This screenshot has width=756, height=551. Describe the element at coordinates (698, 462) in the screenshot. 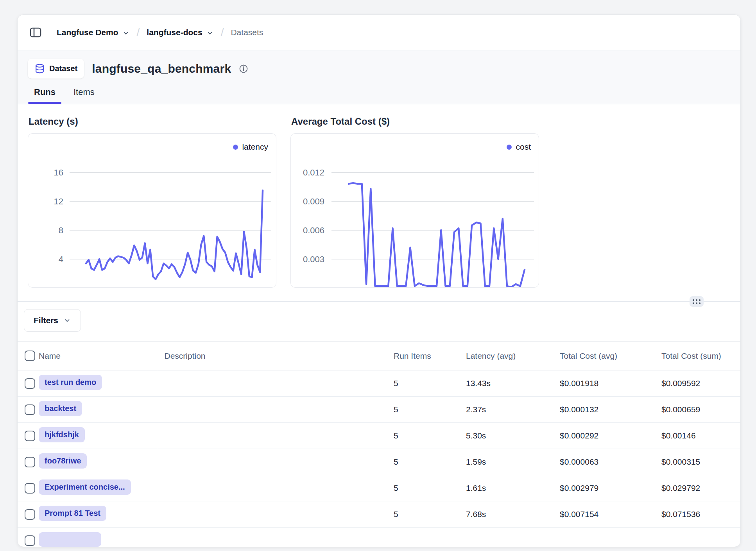

I see `total-cost-sum-cell: $0.000315` at that location.